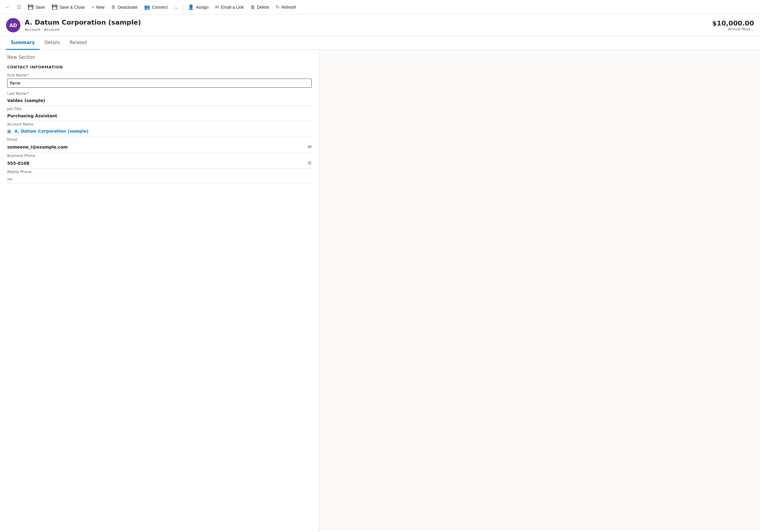 Image resolution: width=760 pixels, height=532 pixels. Describe the element at coordinates (160, 109) in the screenshot. I see `job-title-label: Job Title` at that location.